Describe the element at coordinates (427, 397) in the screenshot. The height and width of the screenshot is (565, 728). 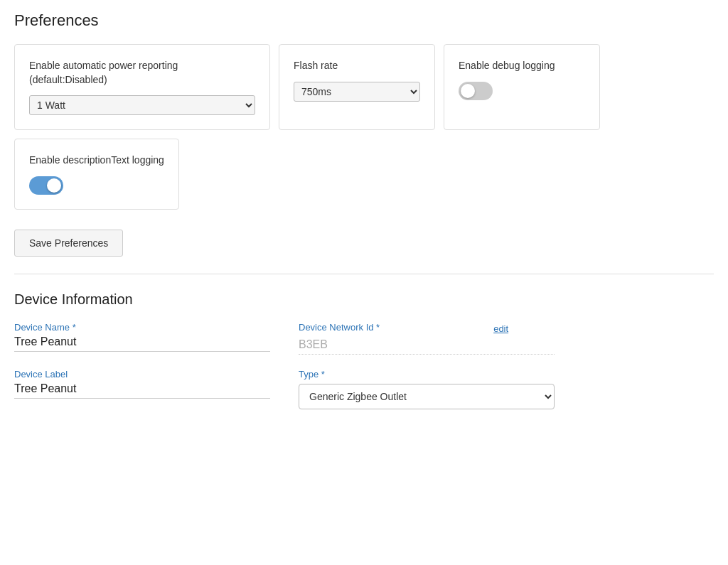
I see `device-type-select: Generic Zigbee Outlet Generic Zigbee Swi…` at that location.